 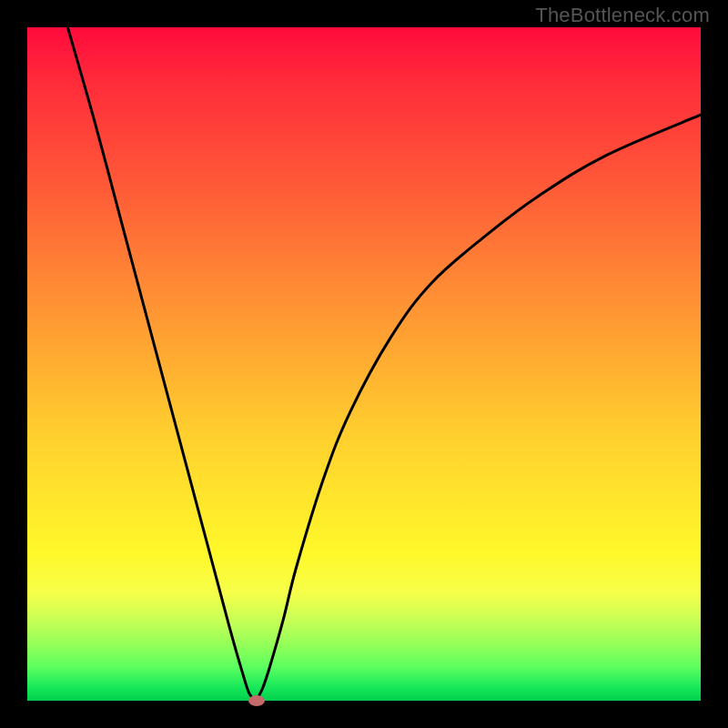 What do you see at coordinates (257, 701) in the screenshot?
I see `minimum-marker` at bounding box center [257, 701].